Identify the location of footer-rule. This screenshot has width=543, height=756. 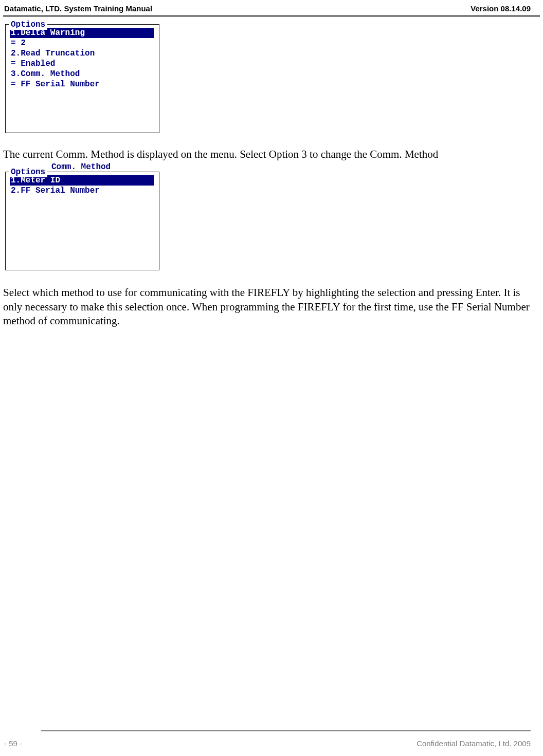
(286, 731).